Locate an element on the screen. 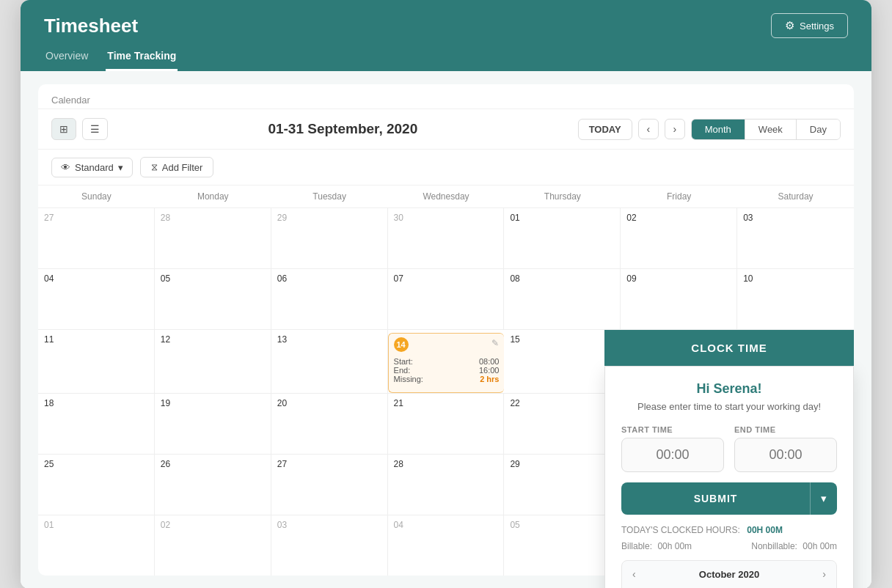 Image resolution: width=892 pixels, height=588 pixels. calendar-cell: 09 is located at coordinates (679, 299).